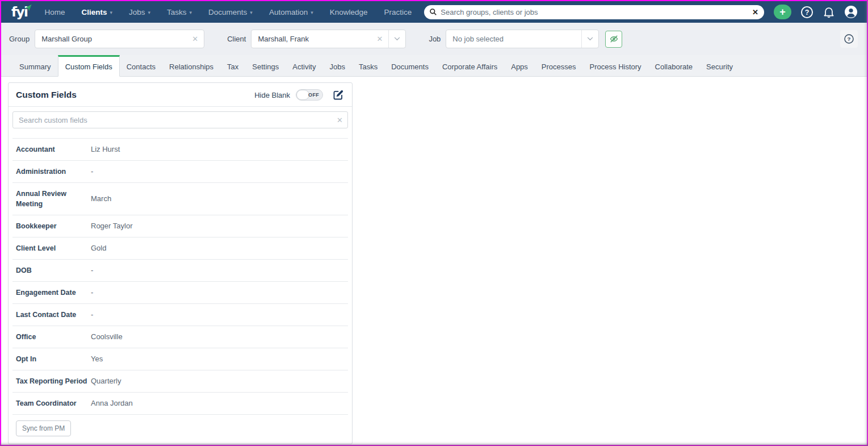 The image size is (868, 446). Describe the element at coordinates (181, 315) in the screenshot. I see `field-row: Last Contact Date -` at that location.